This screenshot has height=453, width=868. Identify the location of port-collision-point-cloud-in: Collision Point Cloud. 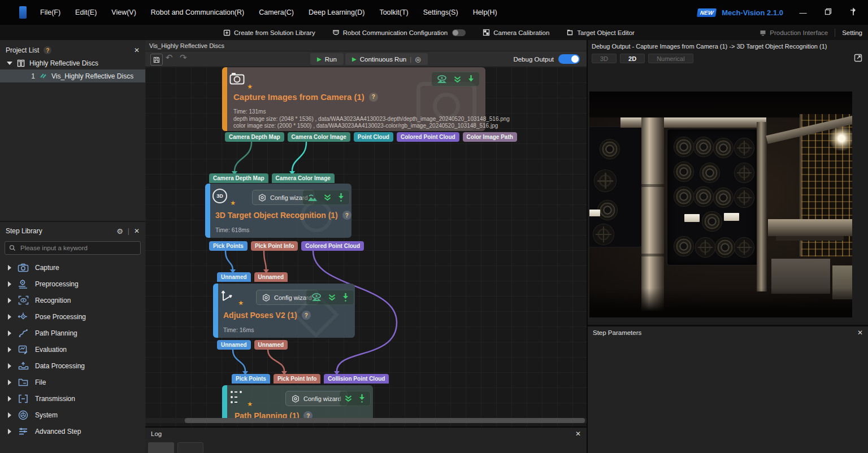
(356, 378).